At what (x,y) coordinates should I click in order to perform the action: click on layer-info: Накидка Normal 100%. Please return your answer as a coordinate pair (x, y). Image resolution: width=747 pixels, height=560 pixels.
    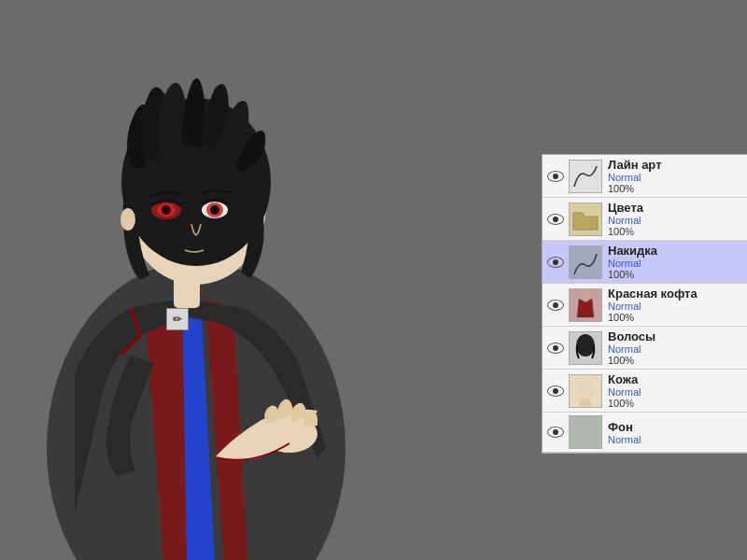
    Looking at the image, I should click on (676, 261).